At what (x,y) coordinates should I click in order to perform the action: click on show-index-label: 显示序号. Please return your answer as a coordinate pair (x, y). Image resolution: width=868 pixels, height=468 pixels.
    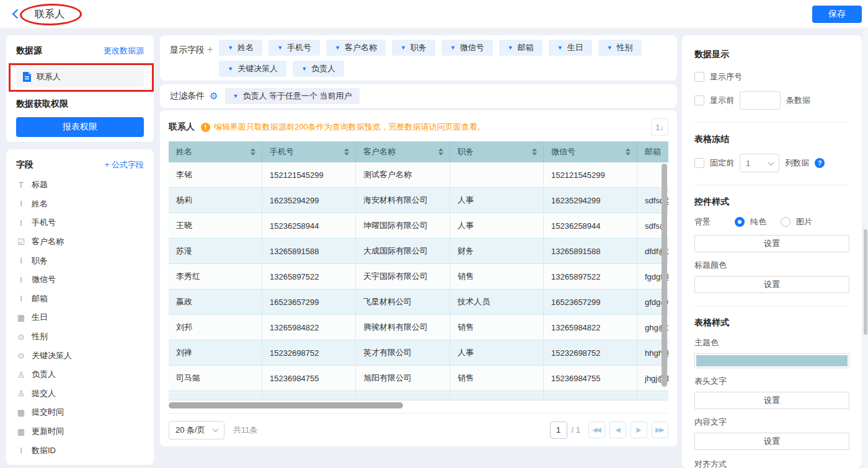
    Looking at the image, I should click on (726, 77).